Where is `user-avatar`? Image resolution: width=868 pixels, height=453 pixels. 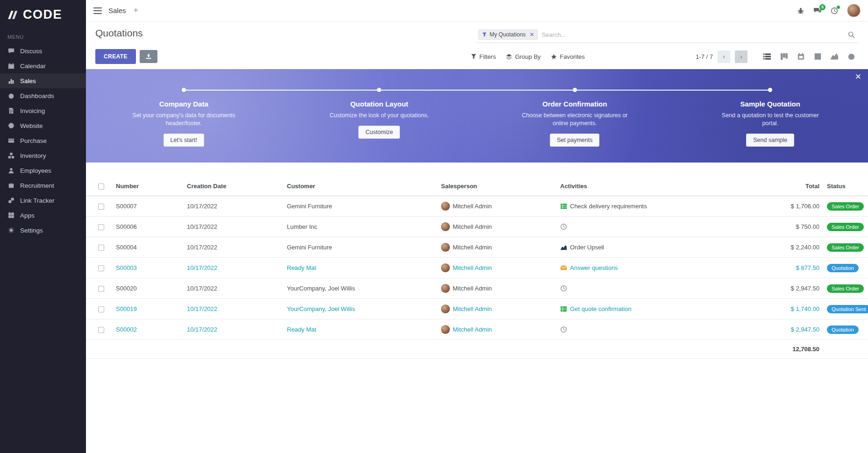 user-avatar is located at coordinates (854, 10).